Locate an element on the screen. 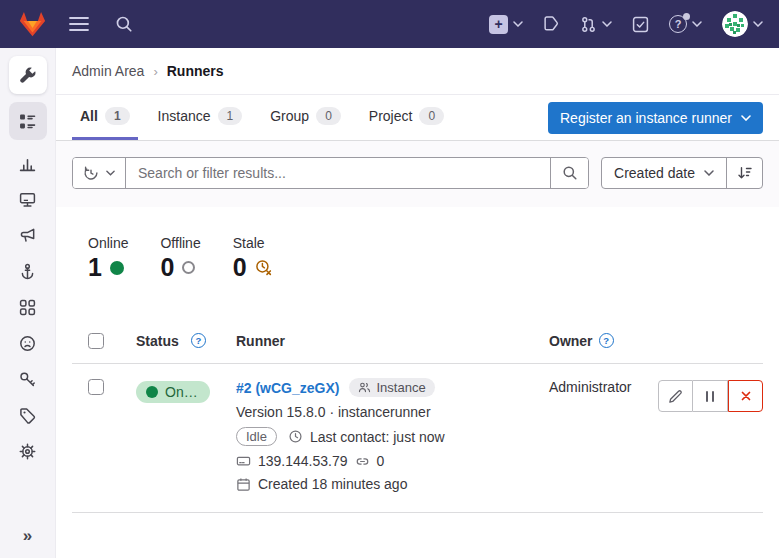  stat-stale: Stale 0 is located at coordinates (253, 276).